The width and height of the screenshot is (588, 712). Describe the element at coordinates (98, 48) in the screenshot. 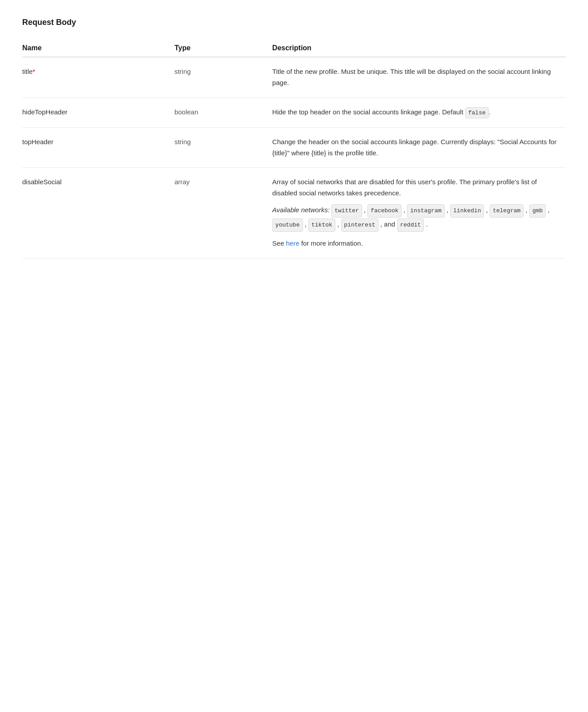

I see `column-header-name: Name` at that location.